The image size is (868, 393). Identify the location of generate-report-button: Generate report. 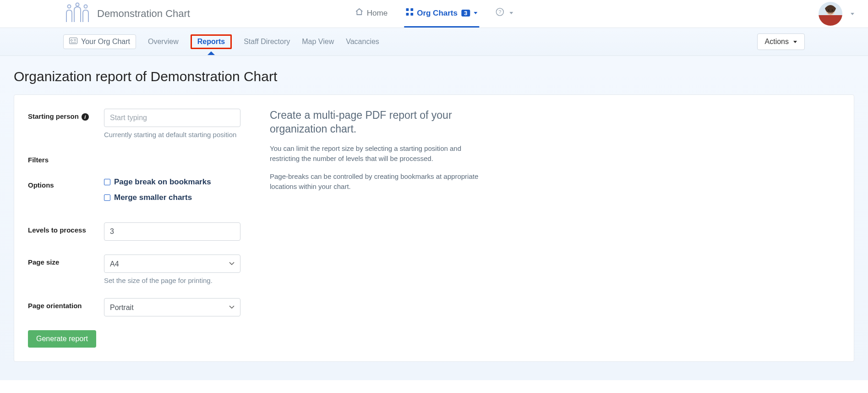
(62, 339).